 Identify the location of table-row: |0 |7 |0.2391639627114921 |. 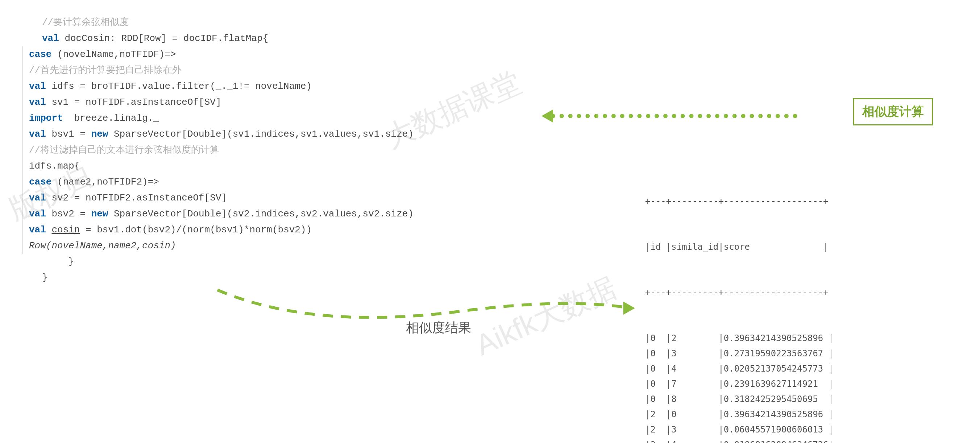
(740, 384).